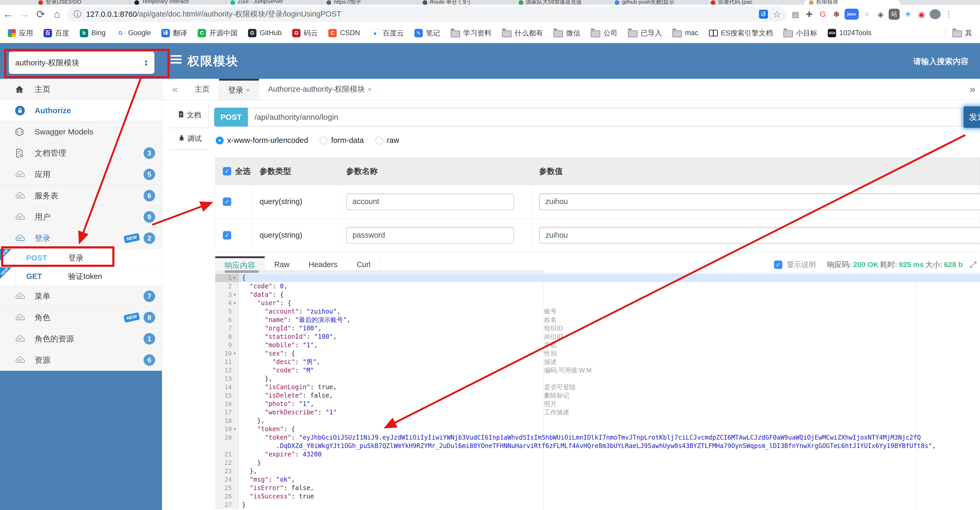  Describe the element at coordinates (796, 14) in the screenshot. I see `side-panel-icon: ▤` at that location.